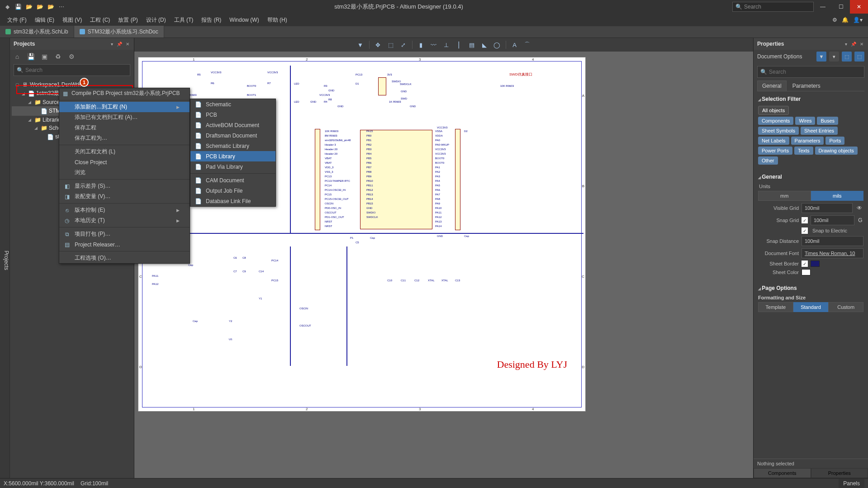  I want to click on context-menu-item: ▦Compile PCB Project stm32最小系统.PrjPCB, so click(124, 93).